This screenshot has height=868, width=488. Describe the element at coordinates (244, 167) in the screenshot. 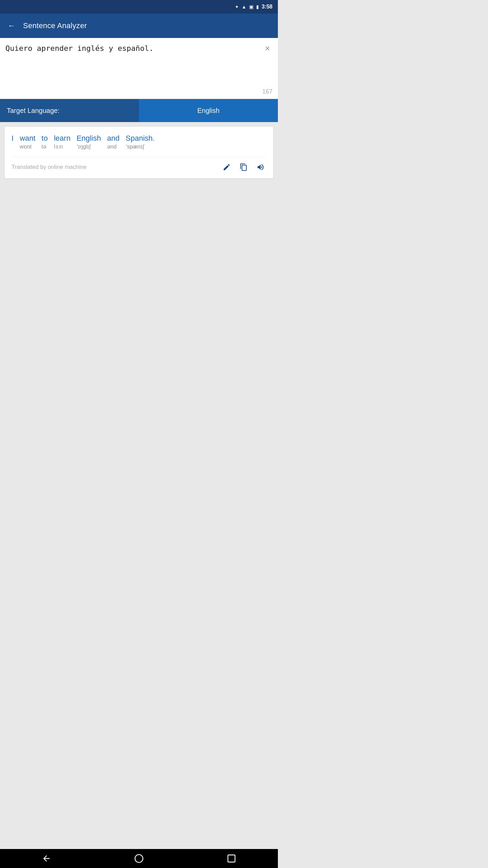

I see `footer-icons` at that location.